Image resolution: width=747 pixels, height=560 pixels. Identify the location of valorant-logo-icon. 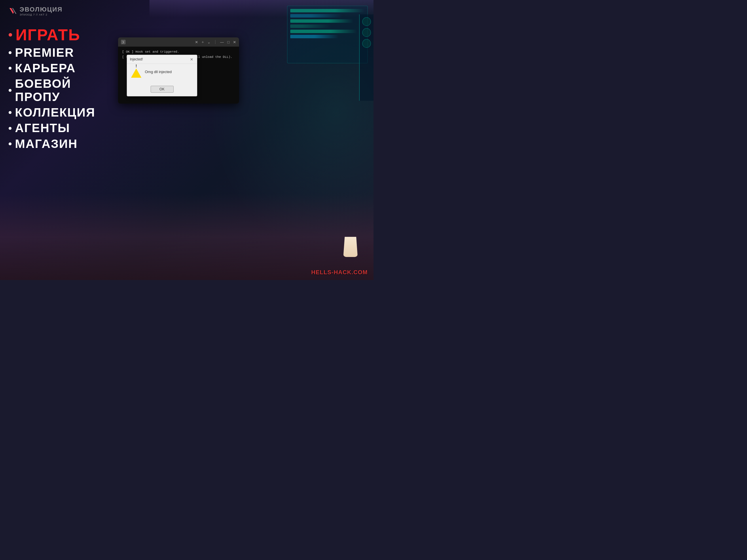
(13, 11).